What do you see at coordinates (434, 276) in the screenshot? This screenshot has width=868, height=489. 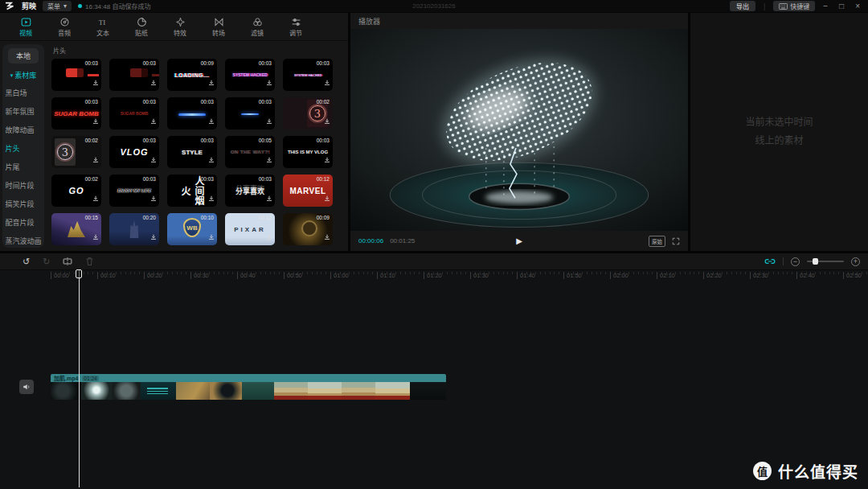 I see `timeline-ruler: 00:0000:1000:2000:3000:4000:5001:0001:10…` at bounding box center [434, 276].